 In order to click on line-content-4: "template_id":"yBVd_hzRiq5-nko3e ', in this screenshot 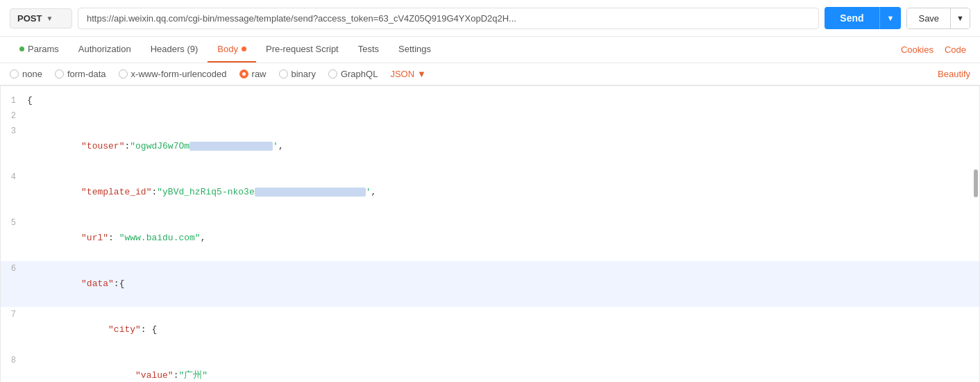, I will do `click(500, 192)`.